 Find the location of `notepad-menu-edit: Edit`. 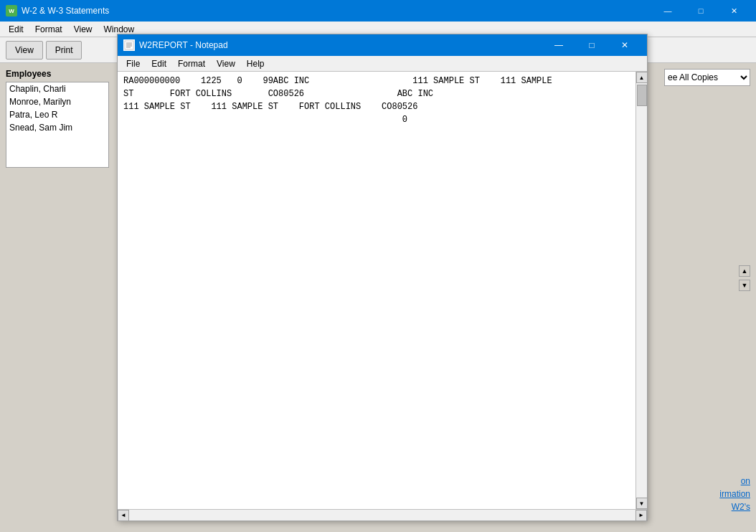

notepad-menu-edit: Edit is located at coordinates (159, 64).